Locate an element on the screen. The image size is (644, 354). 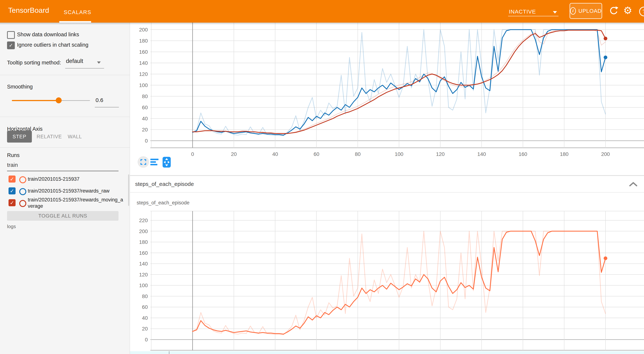
axis-option-wall: WALL is located at coordinates (75, 136).